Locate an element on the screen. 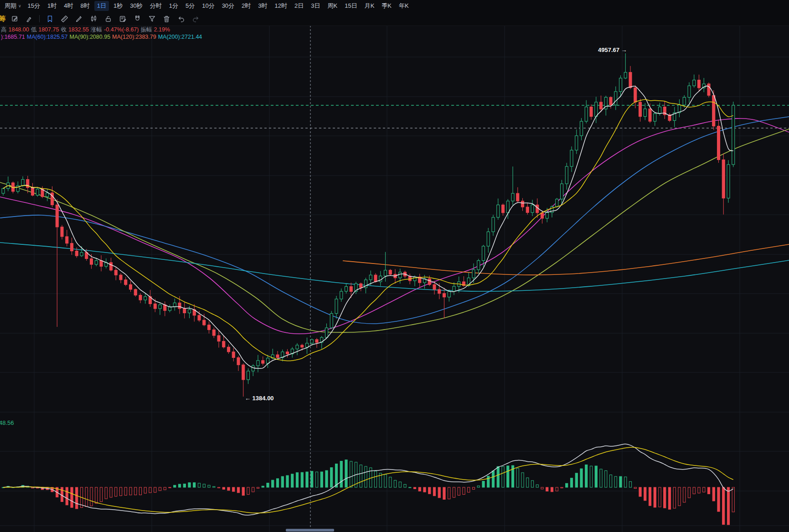 The image size is (789, 532). timeframe-tab-4时: 4时 is located at coordinates (68, 6).